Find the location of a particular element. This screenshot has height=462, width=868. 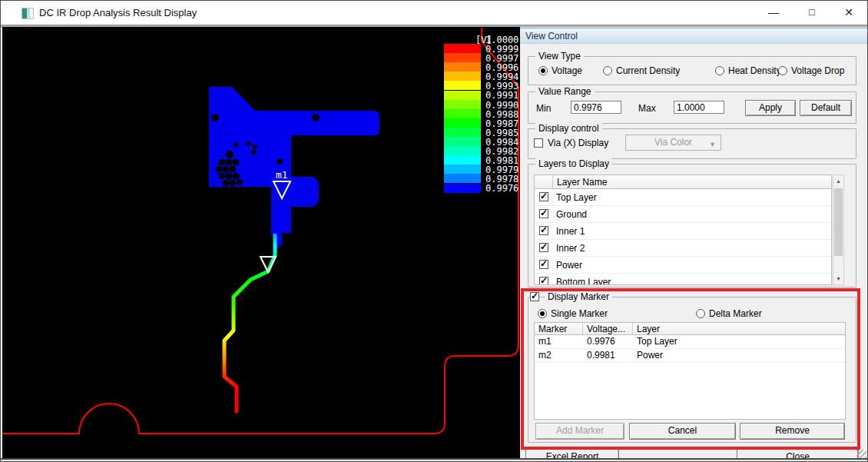

layers-check-column is located at coordinates (544, 181).